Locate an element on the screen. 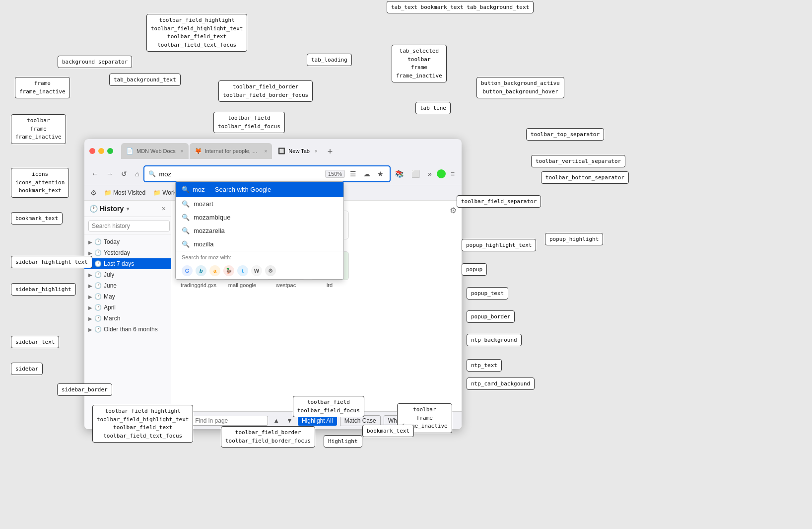 This screenshot has height=529, width=812. bing-search-engine: b is located at coordinates (201, 271).